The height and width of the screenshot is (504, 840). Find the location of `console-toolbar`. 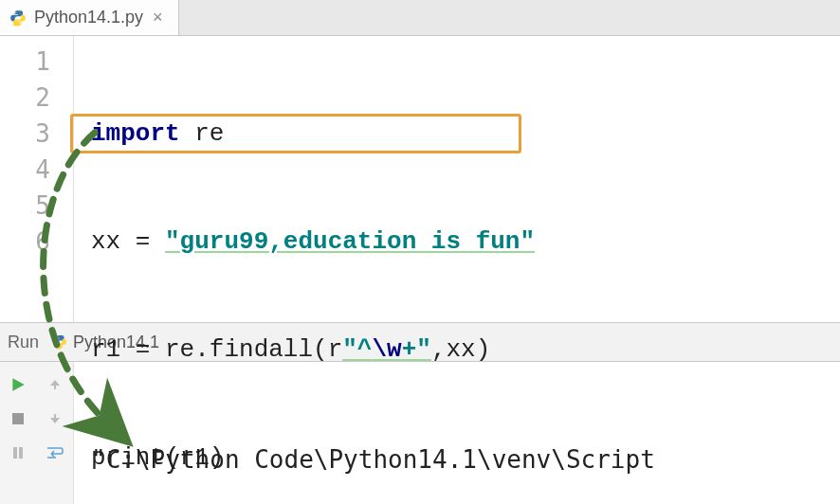

console-toolbar is located at coordinates (37, 433).